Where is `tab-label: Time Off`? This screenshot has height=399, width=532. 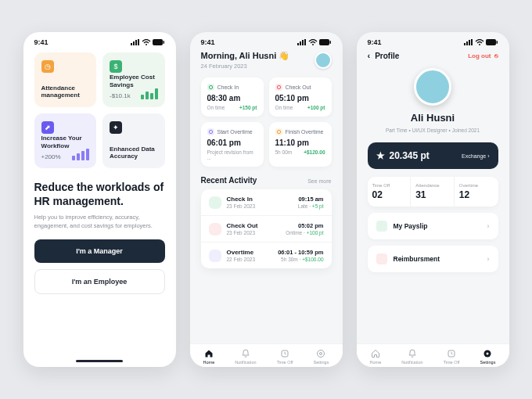
tab-label: Time Off is located at coordinates (452, 362).